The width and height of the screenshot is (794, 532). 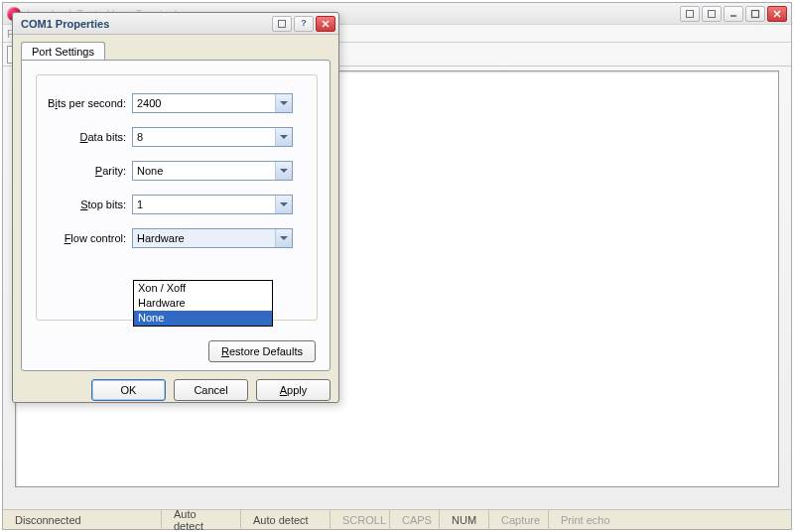 What do you see at coordinates (140, 204) in the screenshot?
I see `stopbits-value: 1` at bounding box center [140, 204].